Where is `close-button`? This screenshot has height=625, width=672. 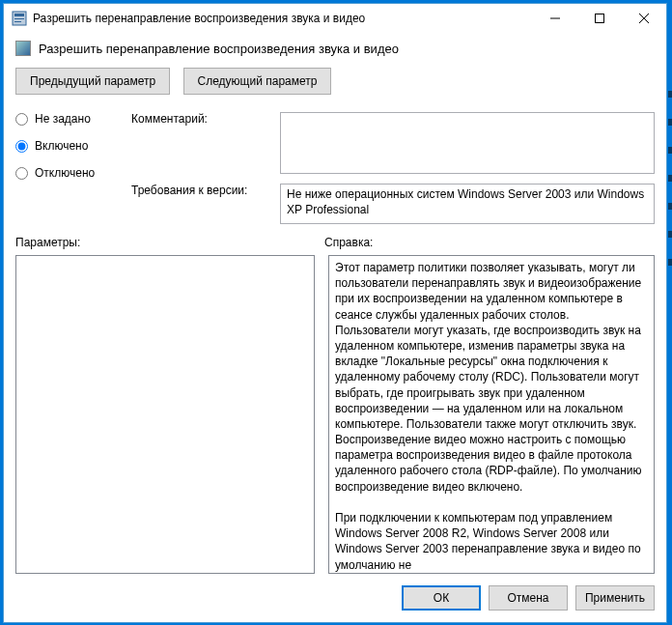 close-button is located at coordinates (644, 18).